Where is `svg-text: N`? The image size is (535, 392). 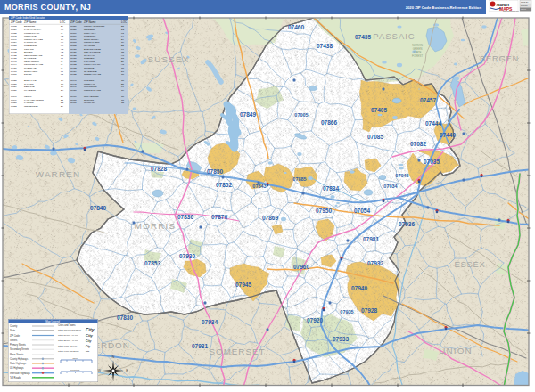 svg-text: N is located at coordinates (114, 357).